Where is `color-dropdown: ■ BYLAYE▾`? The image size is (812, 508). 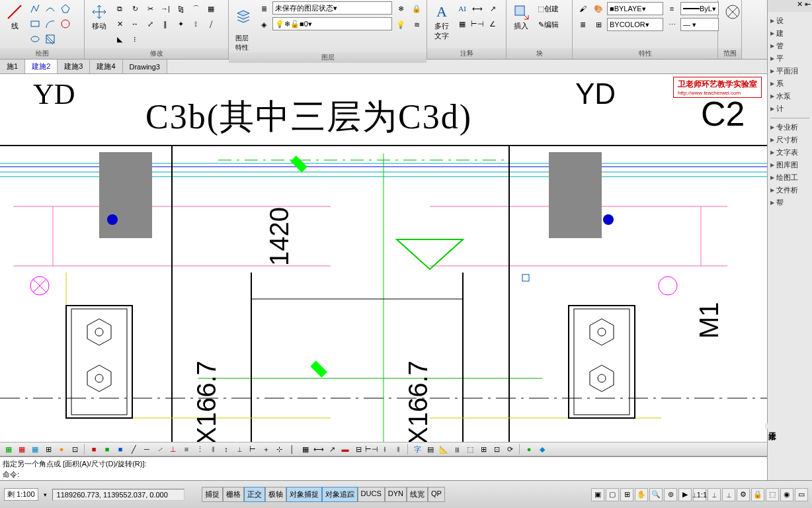
color-dropdown: ■ BYLAYE▾ is located at coordinates (635, 9).